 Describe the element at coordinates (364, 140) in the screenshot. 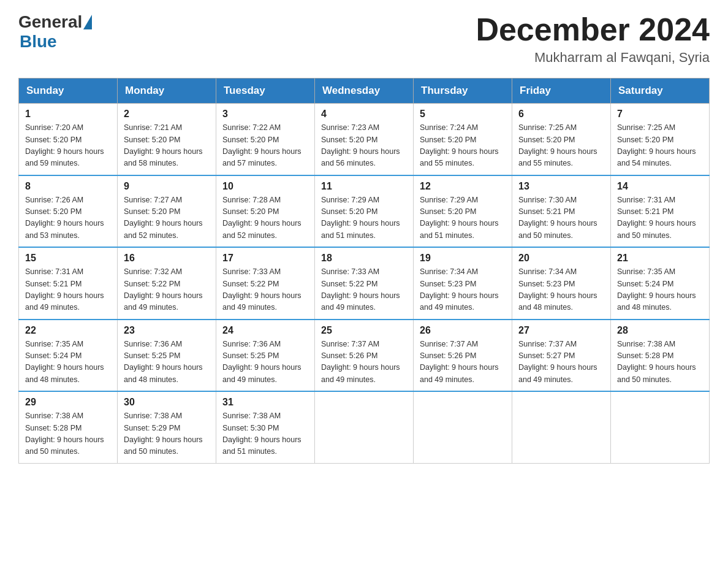

I see `calendar-cell: 4 Sunrise: 7:23 AMSunset: 5:20 PMDayligh…` at that location.